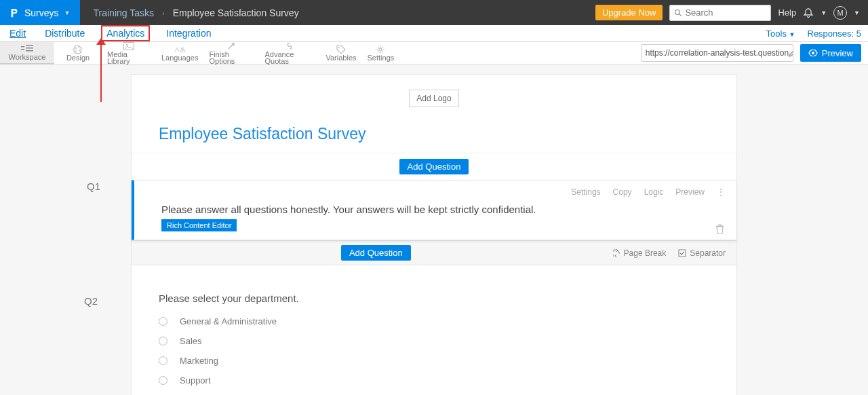 The height and width of the screenshot is (395, 868). I want to click on link-icon, so click(290, 46).